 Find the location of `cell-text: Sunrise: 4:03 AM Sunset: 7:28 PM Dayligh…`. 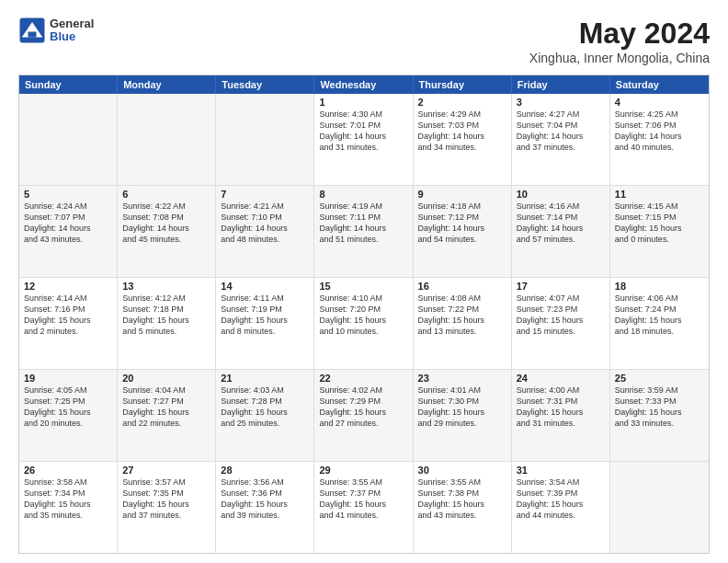

cell-text: Sunrise: 4:03 AM Sunset: 7:28 PM Dayligh… is located at coordinates (265, 407).